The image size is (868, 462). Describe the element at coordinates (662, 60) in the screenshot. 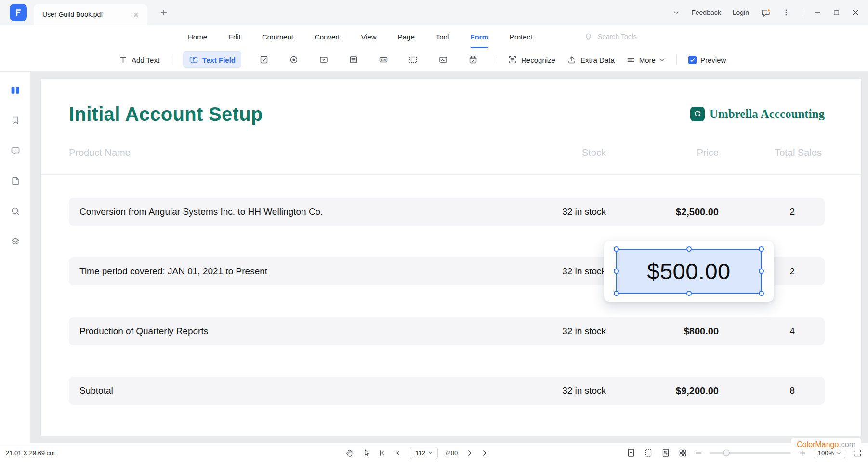

I see `chevron-down-icon` at that location.